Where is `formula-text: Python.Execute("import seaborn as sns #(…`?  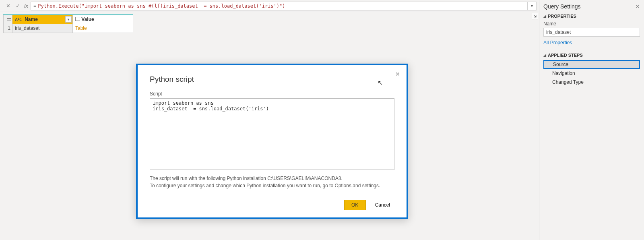
formula-text: Python.Execute("import seaborn as sns #(… is located at coordinates (161, 6).